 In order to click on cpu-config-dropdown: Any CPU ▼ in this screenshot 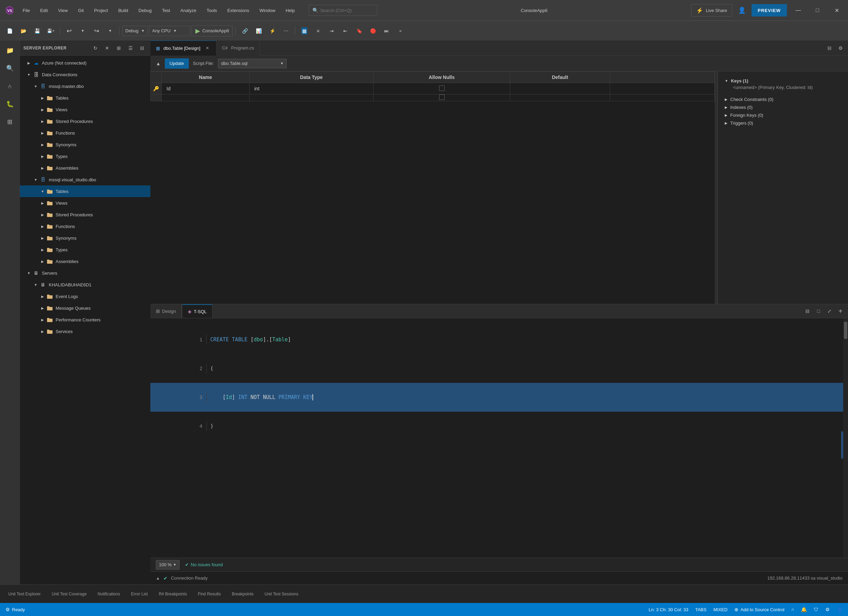, I will do `click(170, 31)`.